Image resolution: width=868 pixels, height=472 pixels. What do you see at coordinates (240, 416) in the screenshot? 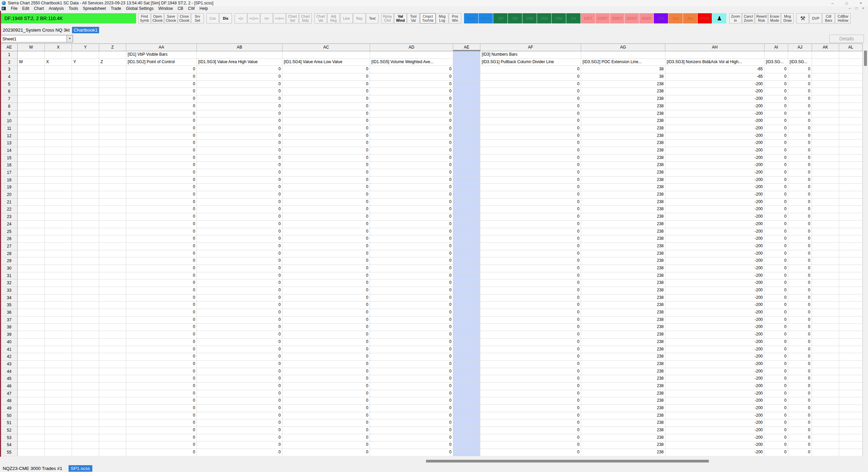
I see `cell-AB50: 0` at bounding box center [240, 416].